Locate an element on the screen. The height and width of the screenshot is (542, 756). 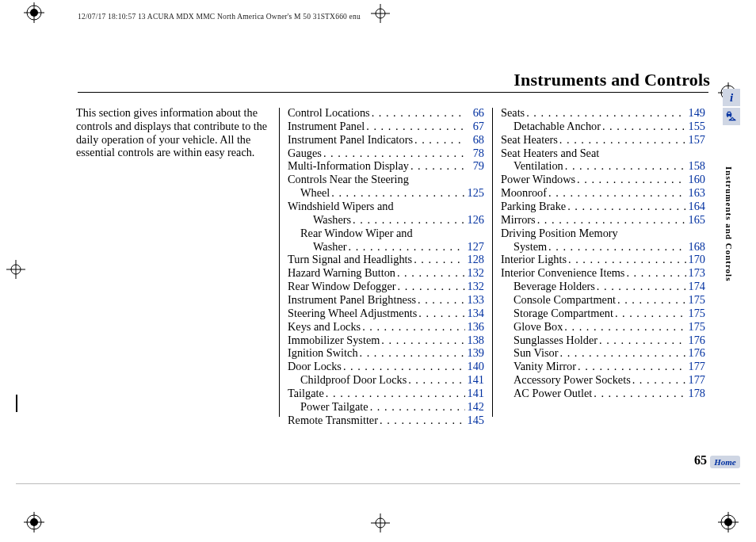
toc-entry: Washer . . . . . . . . . . . . . . . . .… is located at coordinates (386, 247).